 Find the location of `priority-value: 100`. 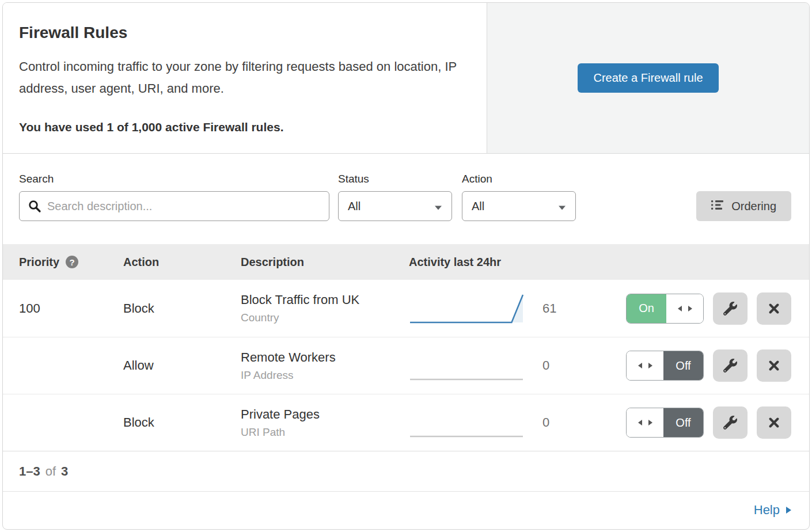

priority-value: 100 is located at coordinates (71, 309).